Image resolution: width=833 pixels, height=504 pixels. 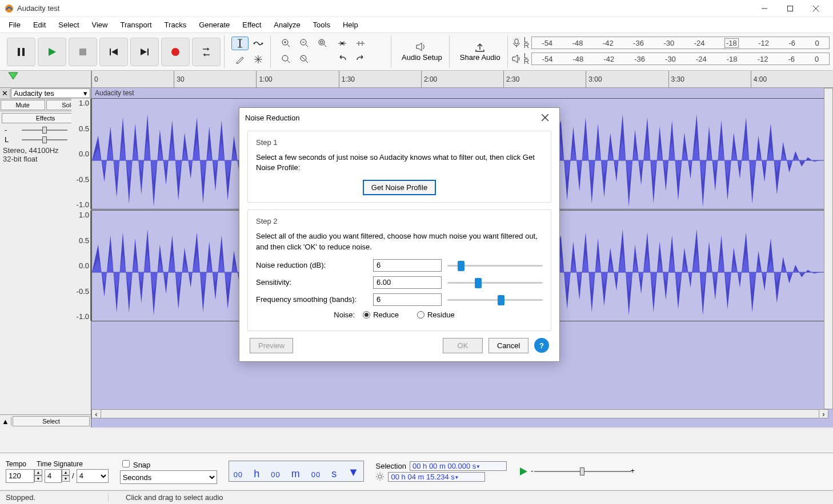 I want to click on noise-reduction-label: Noise reduction (dB):, so click(x=312, y=265).